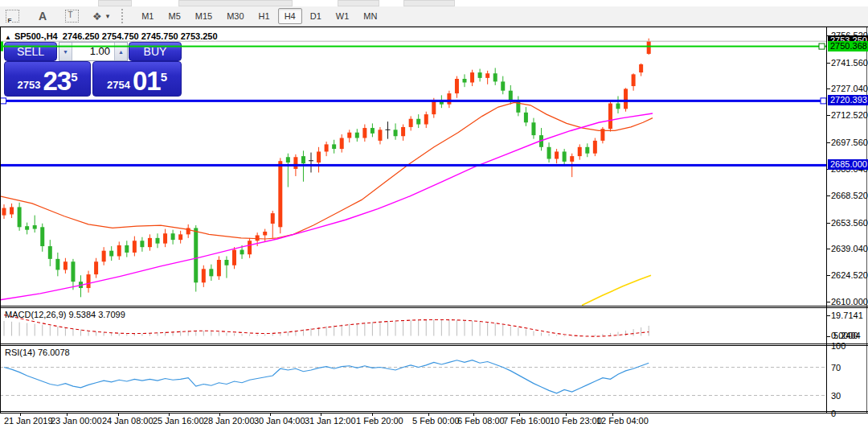  I want to click on date-label: 23 Jan 00:00, so click(76, 421).